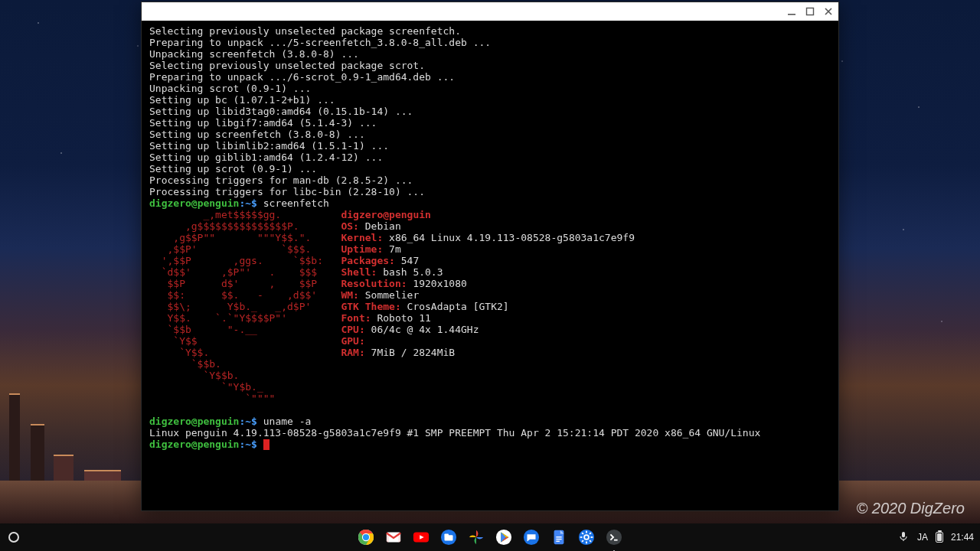 Image resolution: width=980 pixels, height=551 pixels. I want to click on ascii-line: $$\; Y$b._ _,d$P', so click(245, 306).